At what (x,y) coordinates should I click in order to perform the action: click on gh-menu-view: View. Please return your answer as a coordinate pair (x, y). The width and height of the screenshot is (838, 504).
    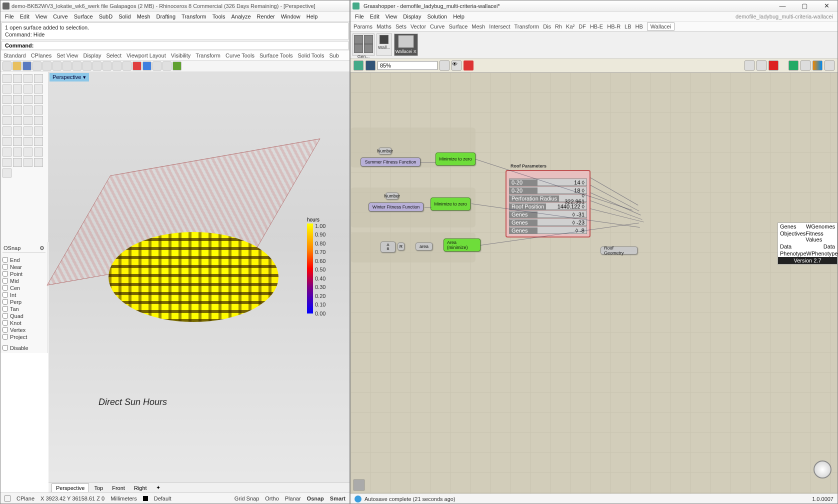
    Looking at the image, I should click on (392, 16).